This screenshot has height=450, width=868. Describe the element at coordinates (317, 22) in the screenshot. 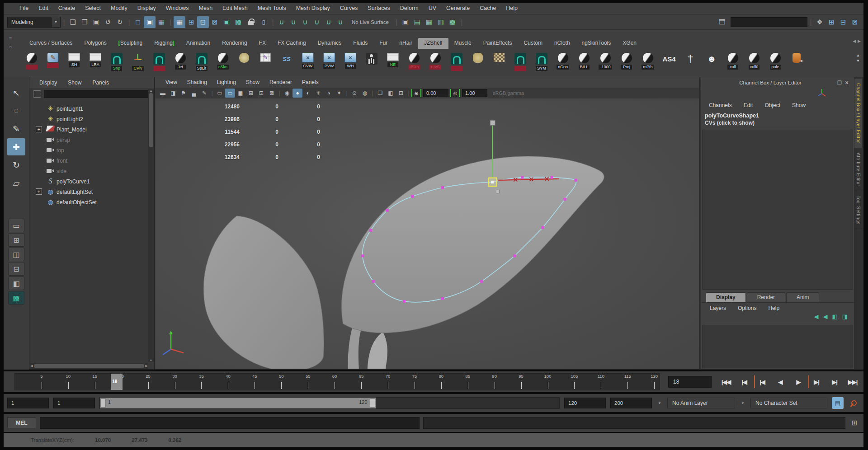

I see `snap-relations-4-icon: ∪` at that location.